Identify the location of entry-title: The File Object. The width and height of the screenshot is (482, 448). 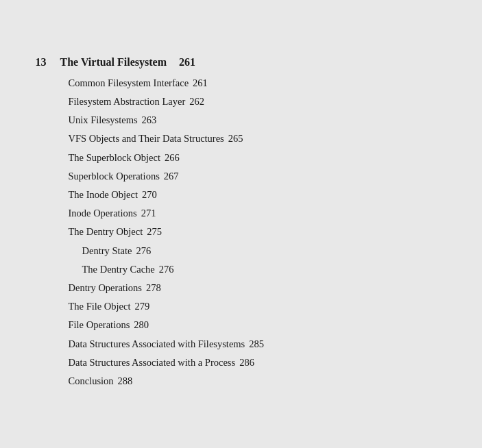
(100, 307).